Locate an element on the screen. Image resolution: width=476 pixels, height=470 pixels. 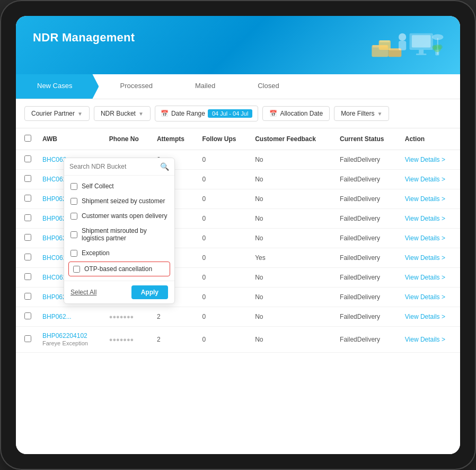
follow-ups-6: 0 is located at coordinates (223, 278).